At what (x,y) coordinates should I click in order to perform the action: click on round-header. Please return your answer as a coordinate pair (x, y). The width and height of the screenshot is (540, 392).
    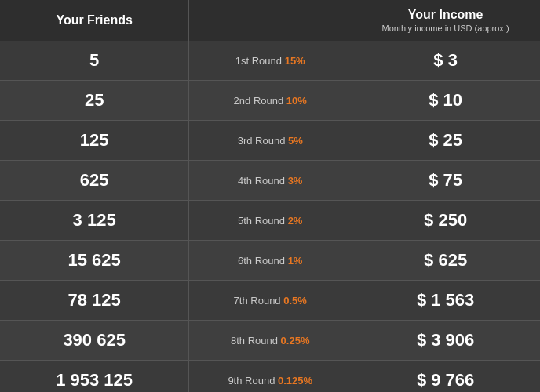
    Looking at the image, I should click on (270, 20).